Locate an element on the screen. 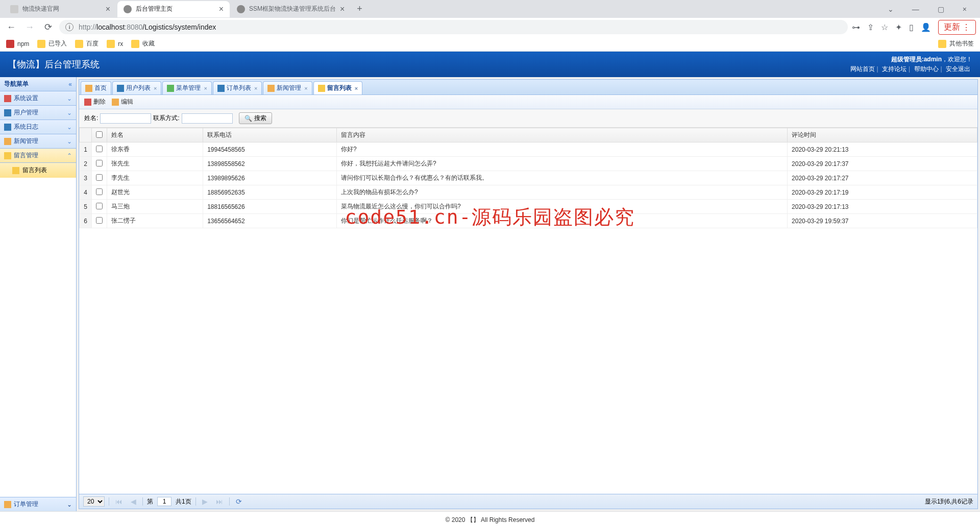  folder-icon is located at coordinates (79, 44).